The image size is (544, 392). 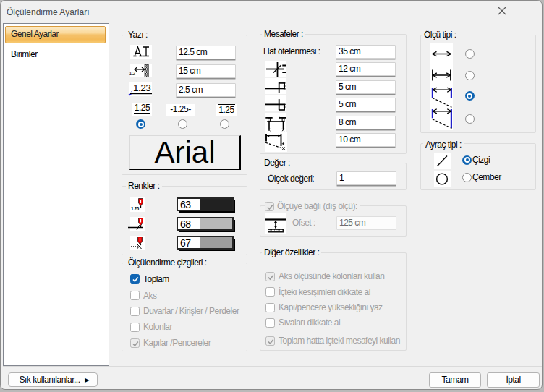 What do you see at coordinates (133, 74) in the screenshot?
I see `svg-text: 1.2` at bounding box center [133, 74].